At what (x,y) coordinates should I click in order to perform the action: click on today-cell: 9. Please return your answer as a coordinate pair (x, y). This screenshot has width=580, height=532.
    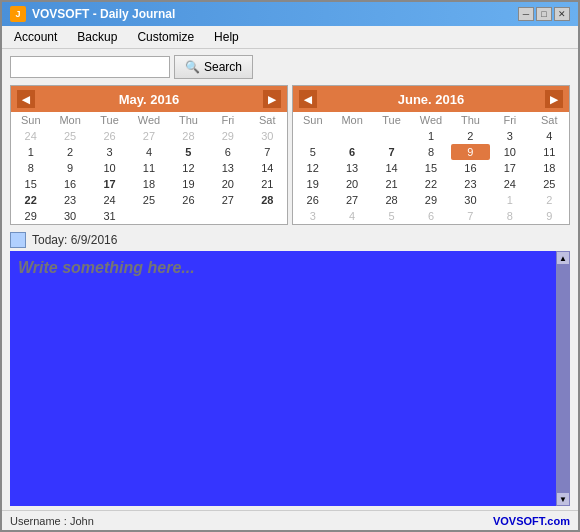
    Looking at the image, I should click on (470, 152).